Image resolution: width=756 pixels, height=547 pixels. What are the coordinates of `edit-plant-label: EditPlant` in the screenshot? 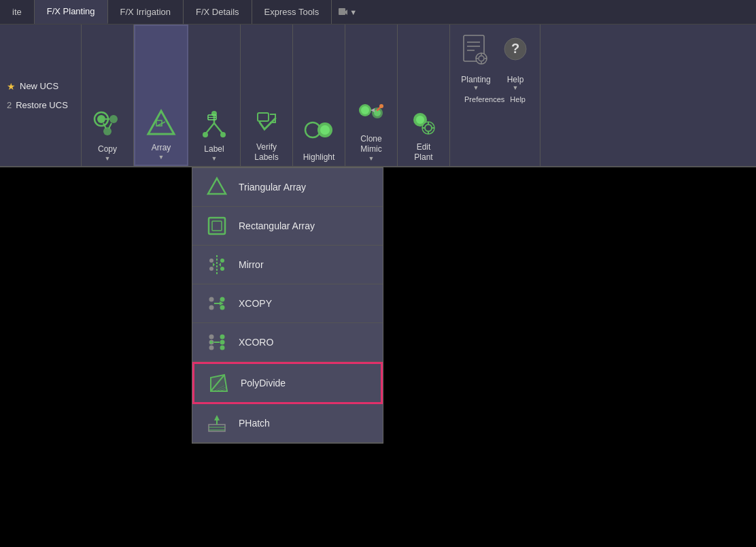 It's located at (423, 152).